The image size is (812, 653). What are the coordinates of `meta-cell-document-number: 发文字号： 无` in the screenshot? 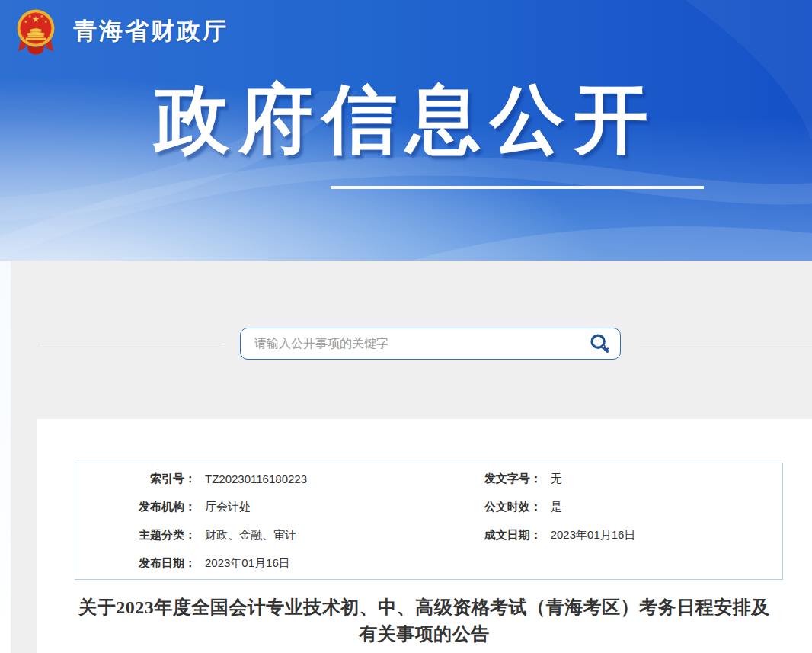 It's located at (627, 479).